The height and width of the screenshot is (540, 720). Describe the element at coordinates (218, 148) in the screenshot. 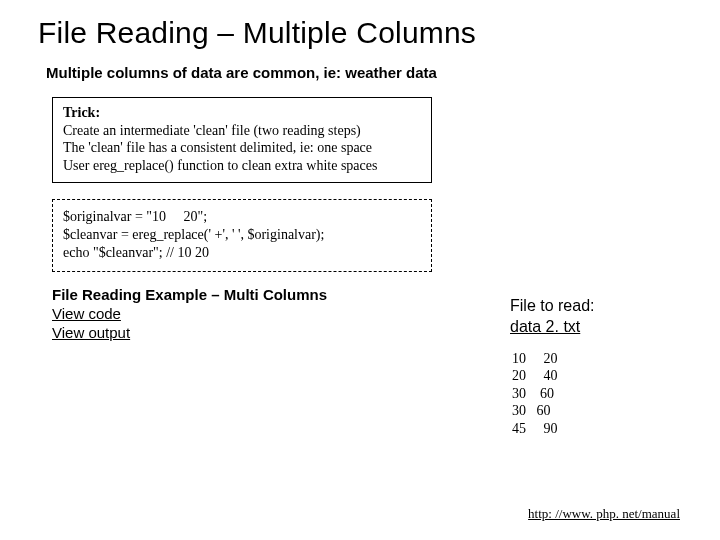

I see `trick-line: The 'clean' file has a consistent delimi…` at that location.